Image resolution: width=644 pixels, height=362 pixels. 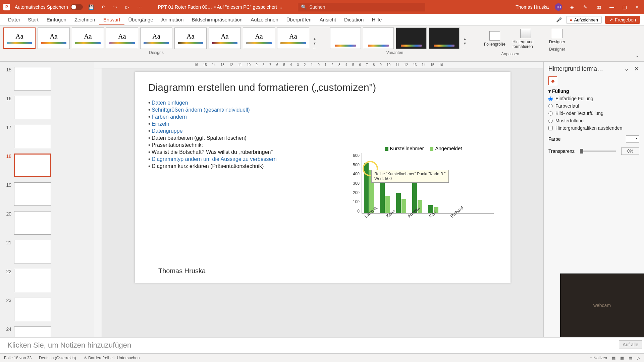 I want to click on maximize-button: ▢, so click(x=625, y=7).